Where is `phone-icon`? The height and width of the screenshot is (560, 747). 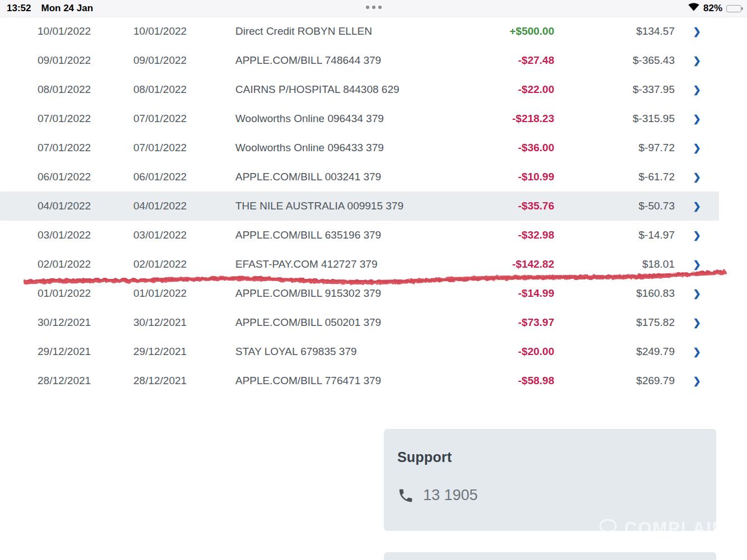 phone-icon is located at coordinates (406, 496).